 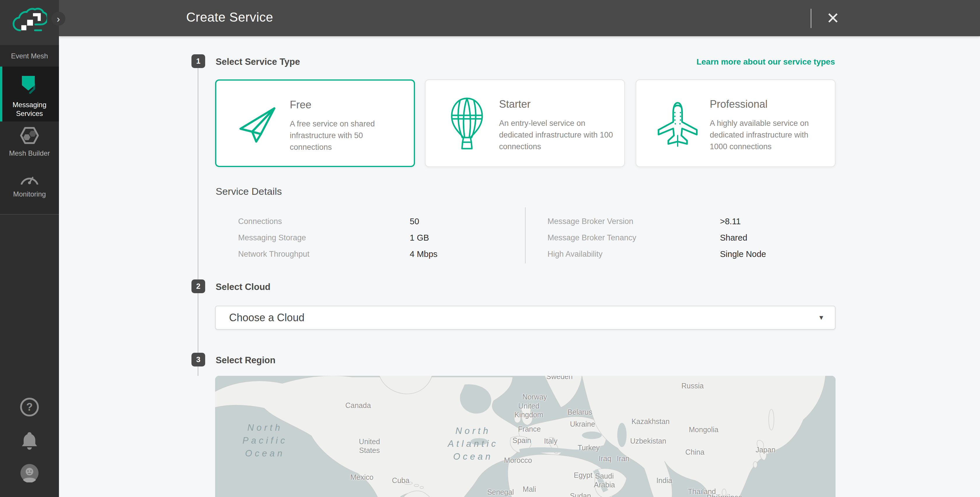 What do you see at coordinates (30, 56) in the screenshot?
I see `sidebar-item-event-mesh: Event Mesh` at bounding box center [30, 56].